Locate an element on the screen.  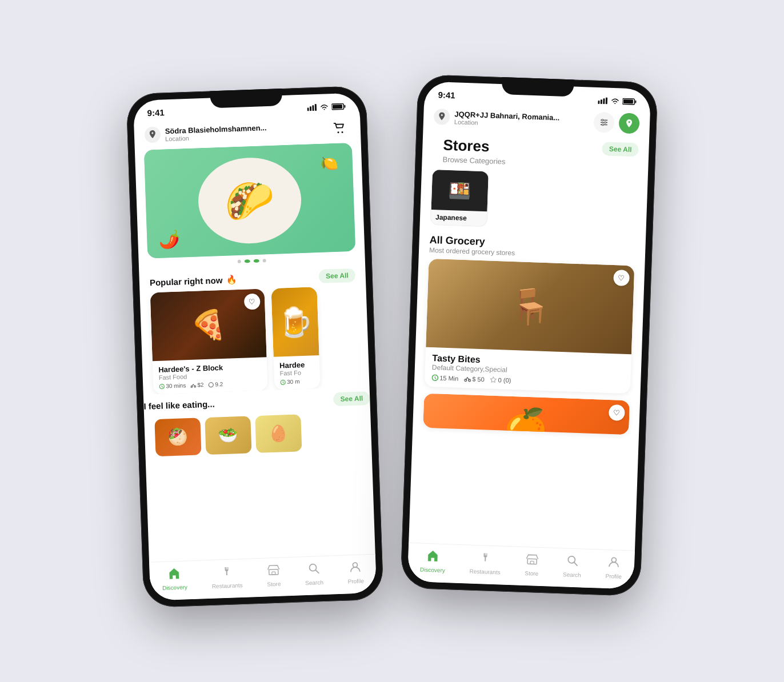
tasty-rating-text: 0 (0) is located at coordinates (504, 380).